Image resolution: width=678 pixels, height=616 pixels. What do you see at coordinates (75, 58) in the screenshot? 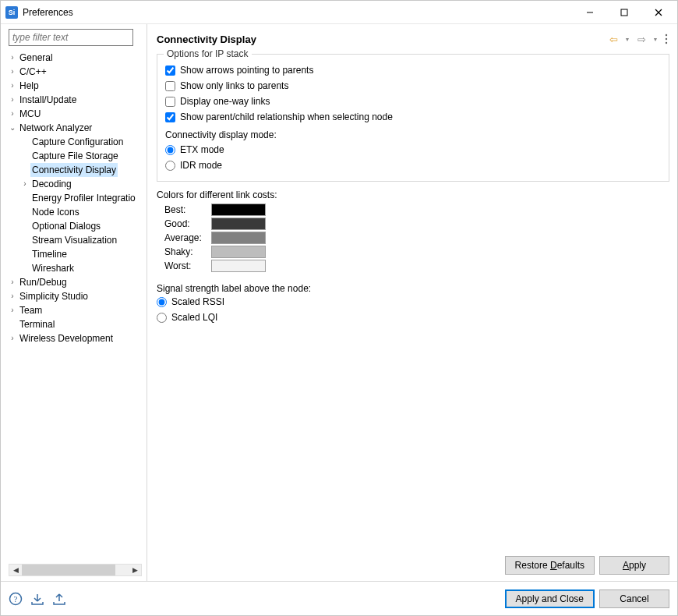
I see `tree-item: ›General` at bounding box center [75, 58].